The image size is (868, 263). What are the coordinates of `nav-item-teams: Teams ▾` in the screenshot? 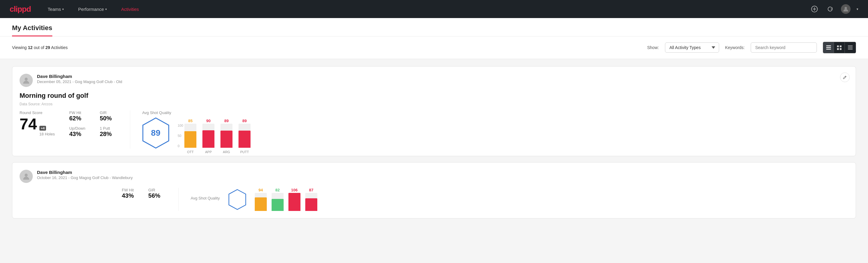 It's located at (56, 9).